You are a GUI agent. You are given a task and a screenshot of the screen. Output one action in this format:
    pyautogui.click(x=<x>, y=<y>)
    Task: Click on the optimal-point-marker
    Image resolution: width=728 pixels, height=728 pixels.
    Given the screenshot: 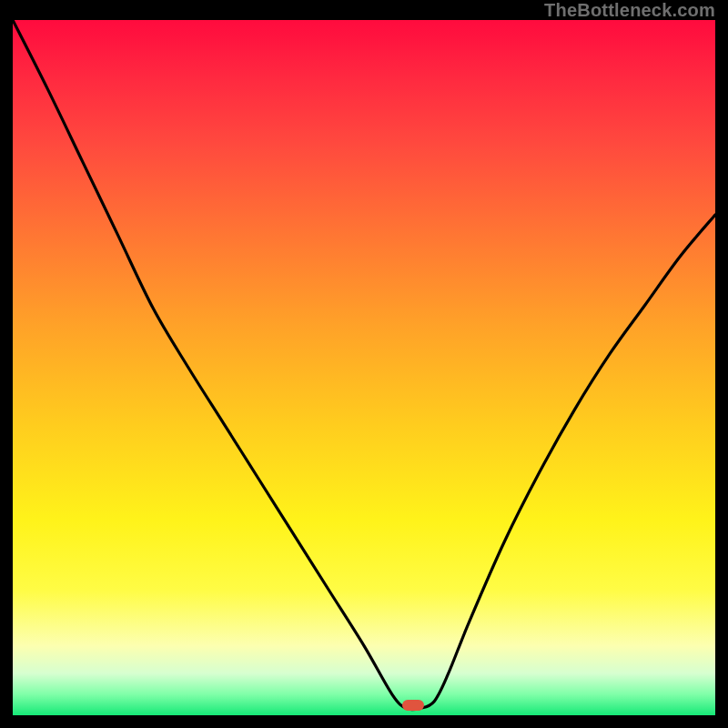 What is the action you would take?
    pyautogui.click(x=413, y=705)
    